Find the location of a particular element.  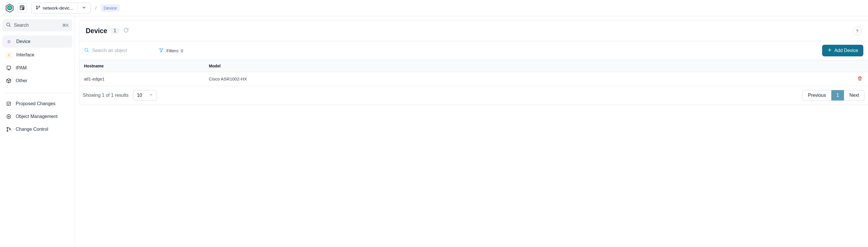

cell-model: Cisco ASR1002-HX is located at coordinates (533, 79).